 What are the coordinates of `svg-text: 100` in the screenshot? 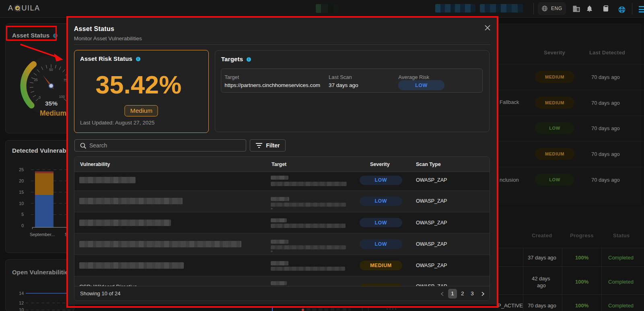 It's located at (62, 97).